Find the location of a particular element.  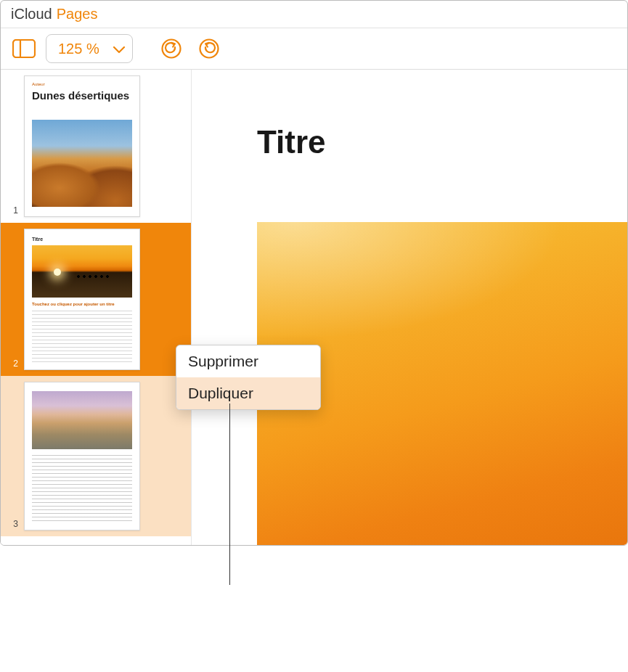

chevron-down-icon is located at coordinates (119, 49).